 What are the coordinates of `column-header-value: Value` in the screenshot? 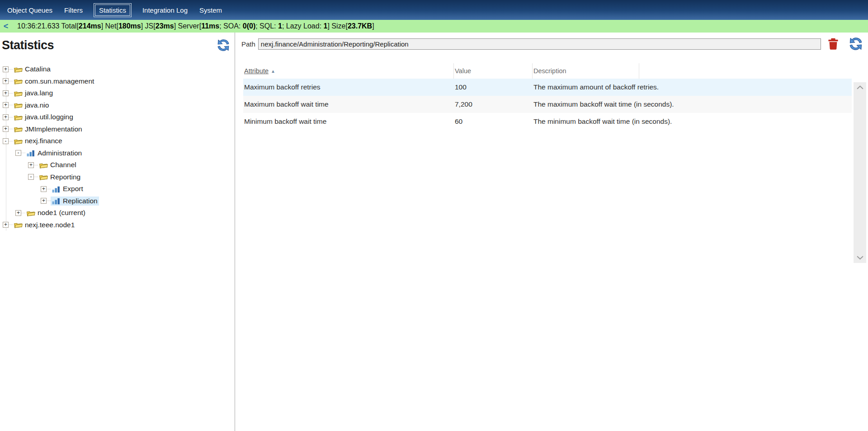 It's located at (493, 71).